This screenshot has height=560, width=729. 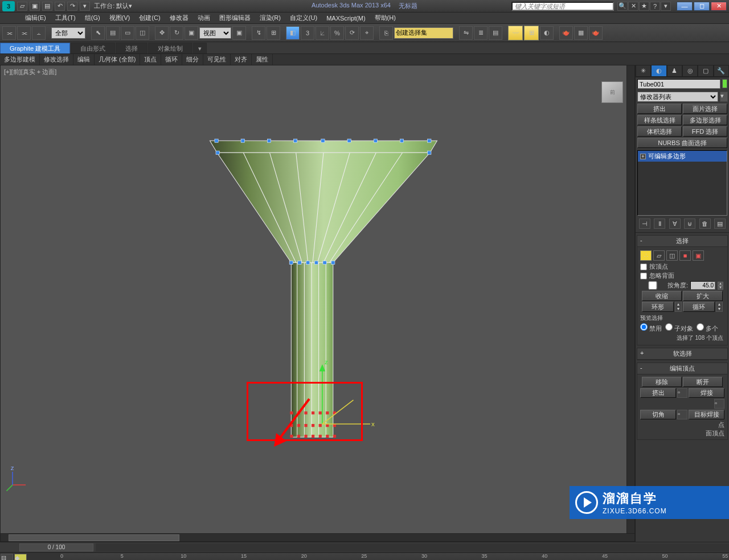 I want to click on qat-new: ▱, so click(x=22, y=6).